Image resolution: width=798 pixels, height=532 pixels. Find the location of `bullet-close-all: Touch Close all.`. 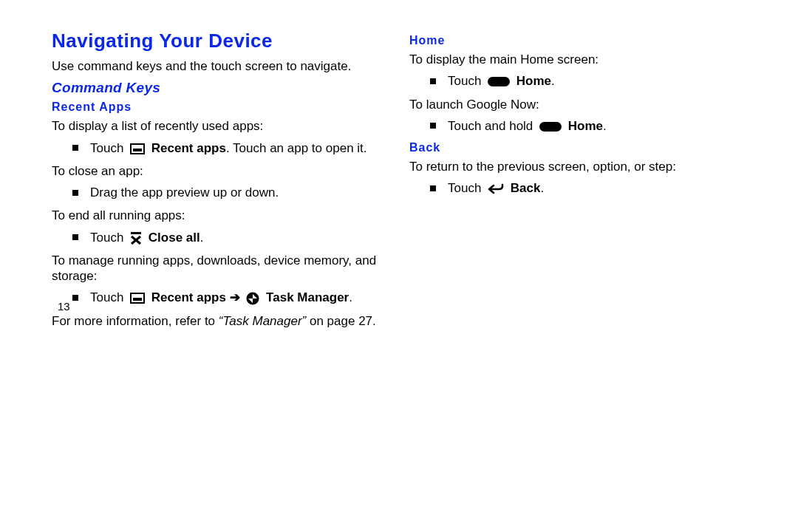

bullet-close-all: Touch Close all. is located at coordinates (231, 238).